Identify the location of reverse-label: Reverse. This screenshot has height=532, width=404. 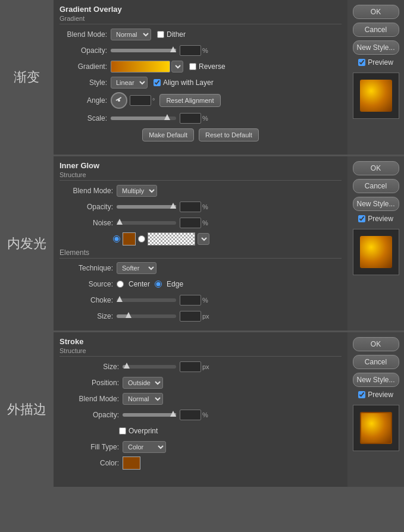
(212, 67).